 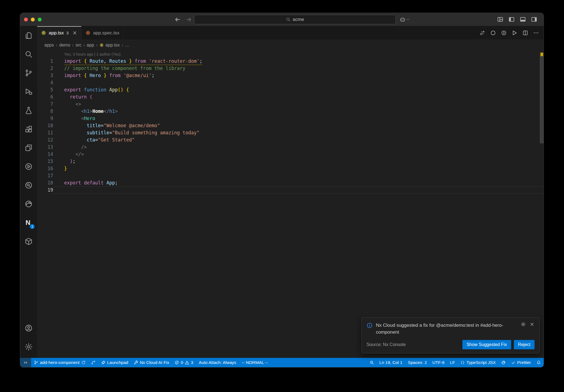 What do you see at coordinates (290, 45) in the screenshot?
I see `breadcrumb: apps›demo›src›app›app.tsx›…` at bounding box center [290, 45].